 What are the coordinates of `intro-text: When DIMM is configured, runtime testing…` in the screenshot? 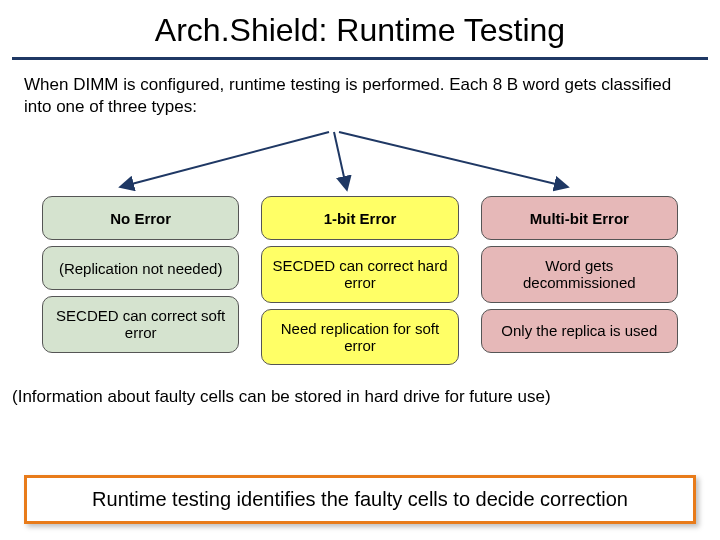 It's located at (360, 100).